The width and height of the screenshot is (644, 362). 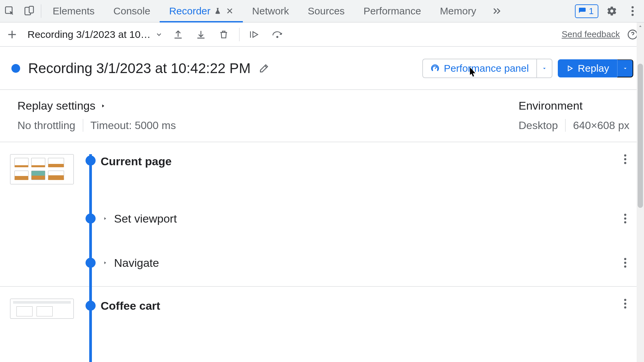 What do you see at coordinates (16, 68) in the screenshot?
I see `recording-status-dot` at bounding box center [16, 68].